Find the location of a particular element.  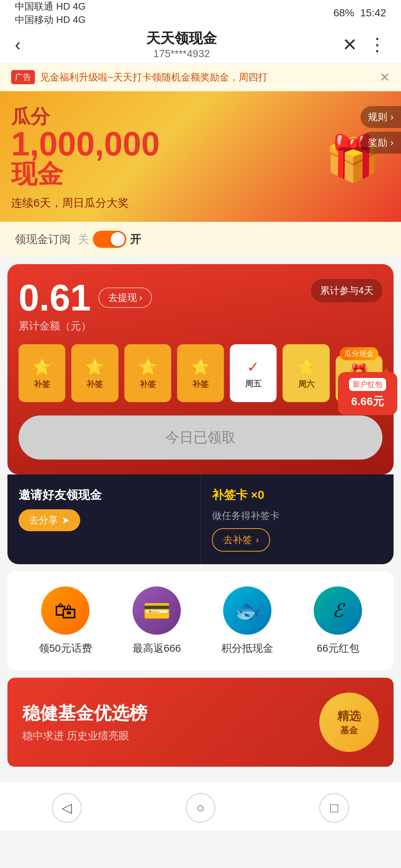

notice-text: 见金福利升级啦~天天打卡领随机金额奖励金，周四打 is located at coordinates (208, 77).